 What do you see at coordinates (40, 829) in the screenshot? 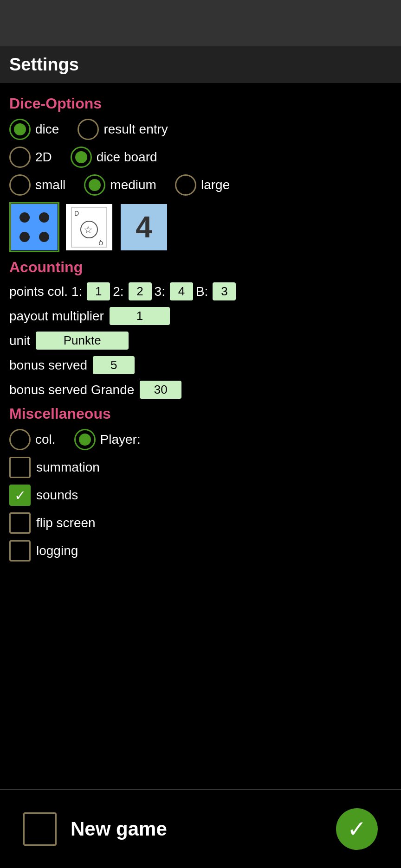
I see `new-game-checkbox` at bounding box center [40, 829].